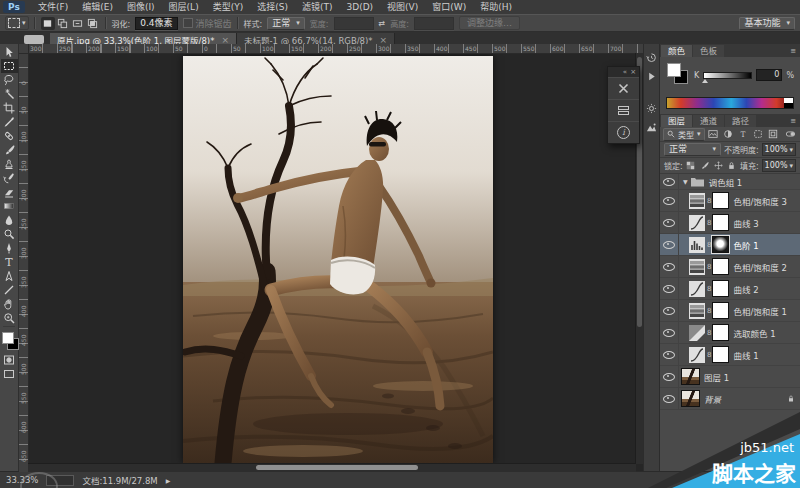 The image size is (800, 488). What do you see at coordinates (726, 182) in the screenshot?
I see `group-name: 调色组 1` at bounding box center [726, 182].